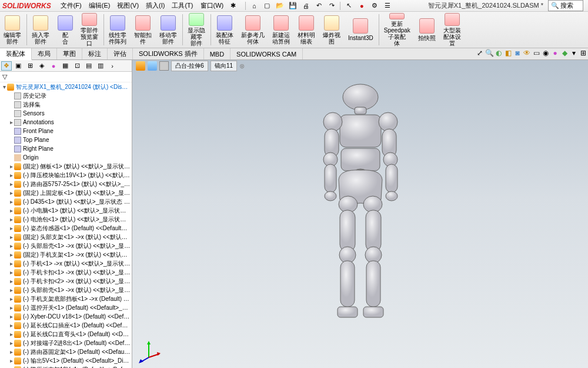  What do you see at coordinates (225, 29) in the screenshot?
I see `ribbon-btn-8: 装配体 特征` at bounding box center [225, 29].